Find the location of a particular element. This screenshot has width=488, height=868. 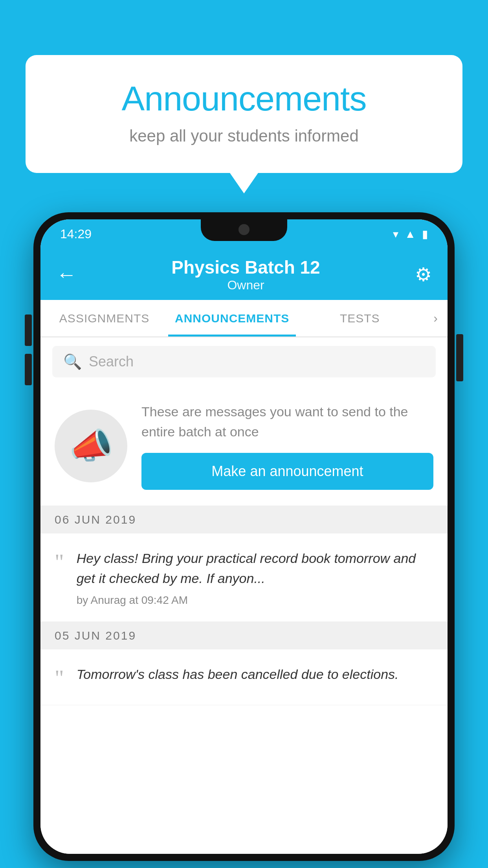

status-time: 14:29 is located at coordinates (76, 234).